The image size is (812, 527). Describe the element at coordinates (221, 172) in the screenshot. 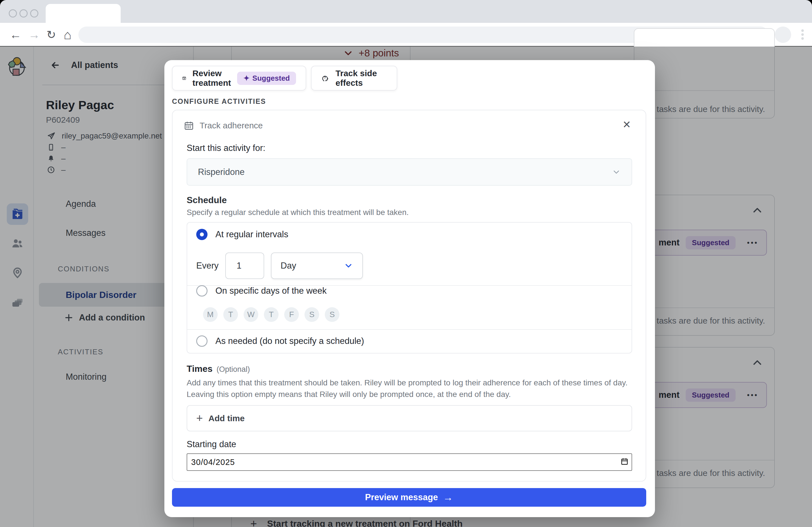

I see `medication-value: Risperidone` at that location.